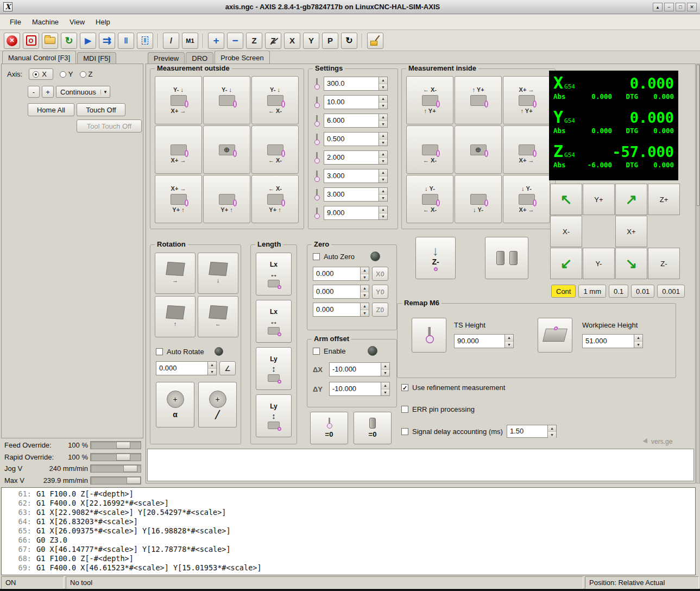  What do you see at coordinates (680, 7) in the screenshot?
I see `window-maximize-button: □` at bounding box center [680, 7].